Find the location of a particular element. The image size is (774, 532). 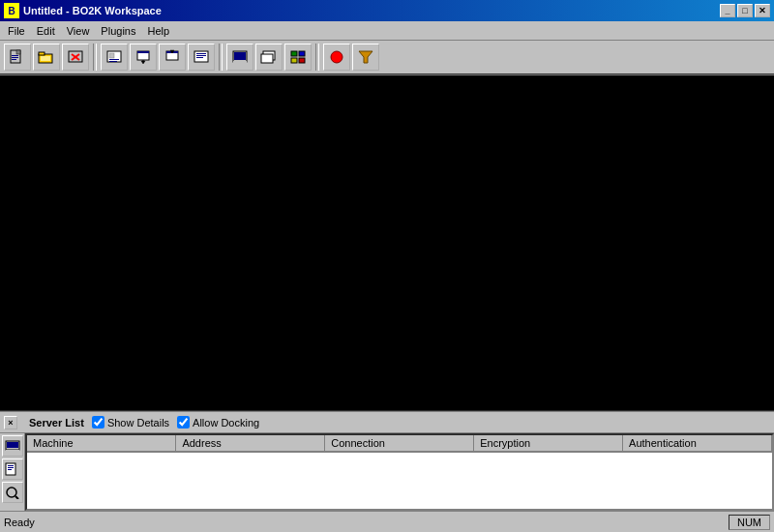

col-connection: Connection is located at coordinates (400, 443).